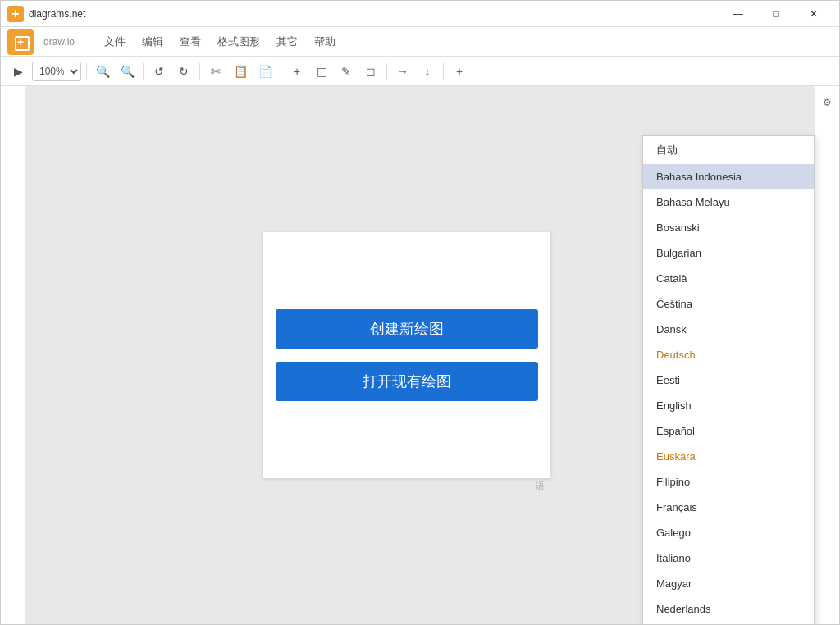 The image size is (840, 625). What do you see at coordinates (216, 71) in the screenshot?
I see `cut-btn: ✄` at bounding box center [216, 71].